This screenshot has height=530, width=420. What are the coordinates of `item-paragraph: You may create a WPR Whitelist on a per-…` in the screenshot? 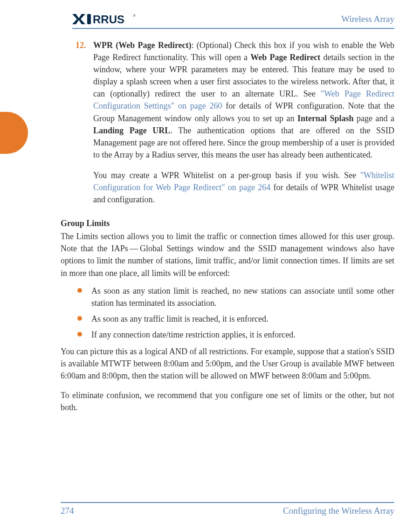 It's located at (244, 187).